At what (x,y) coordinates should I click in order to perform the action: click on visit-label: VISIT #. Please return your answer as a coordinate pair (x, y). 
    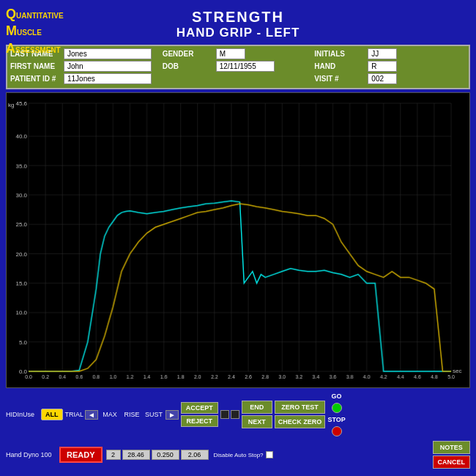
    Looking at the image, I should click on (340, 79).